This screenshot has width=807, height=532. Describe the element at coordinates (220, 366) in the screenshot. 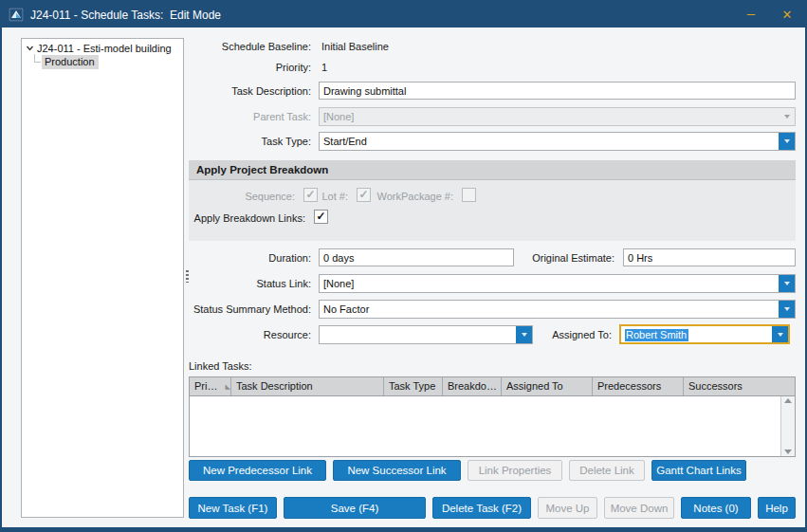

I see `linked-tasks-label: Linked Tasks:` at that location.